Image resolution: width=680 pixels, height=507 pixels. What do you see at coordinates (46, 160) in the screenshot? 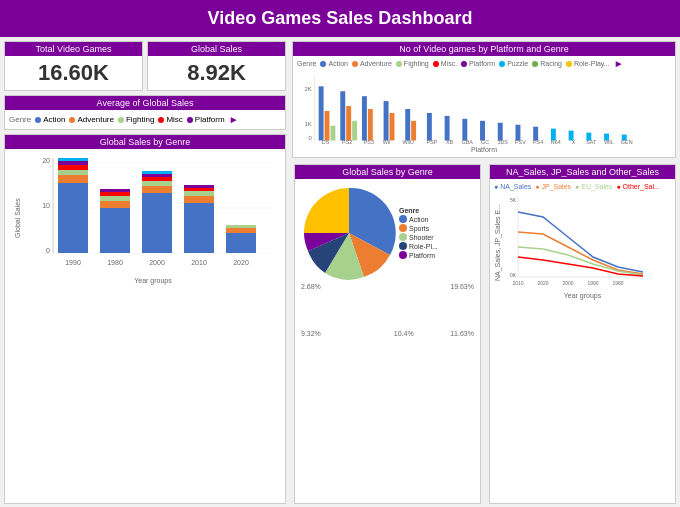
I see `svg-text: 20` at bounding box center [46, 160].